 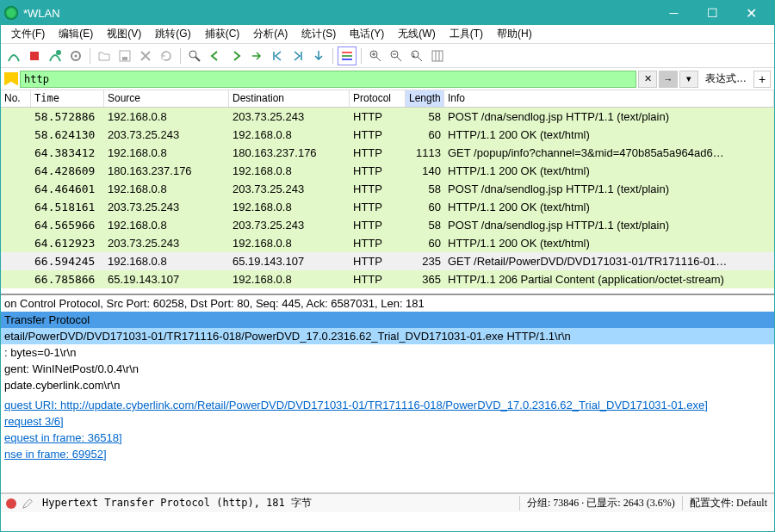 I want to click on title-bar: *WLAN ─ ☐ ✕, so click(x=388, y=13).